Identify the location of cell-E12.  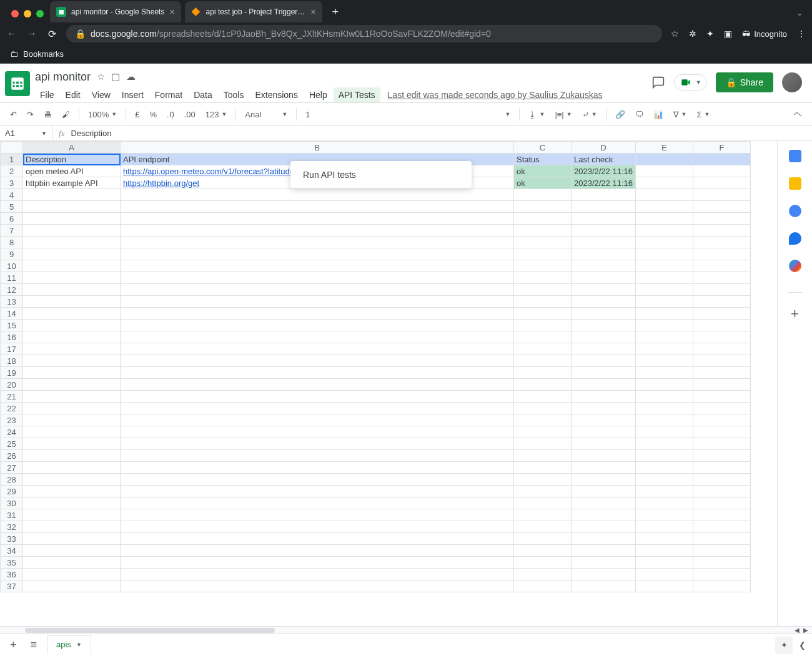
(664, 290).